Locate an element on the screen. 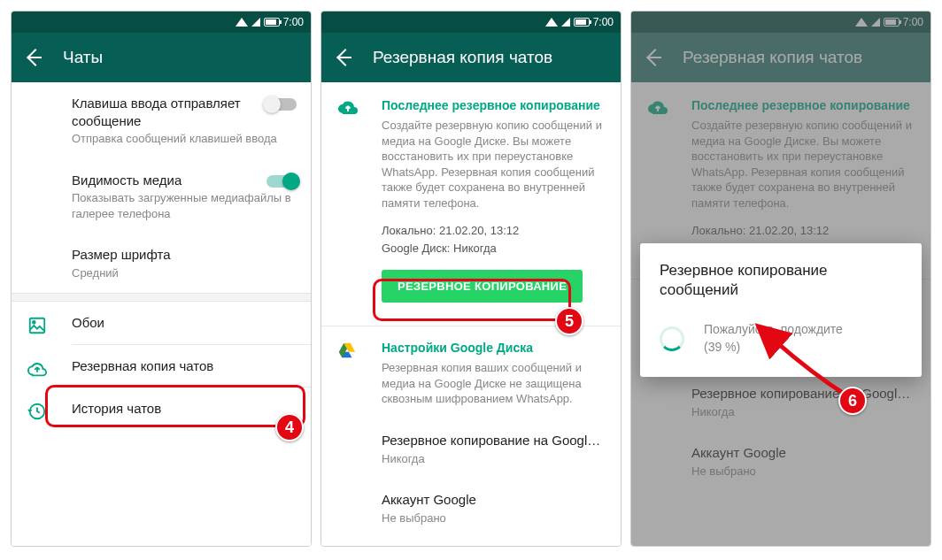 Image resolution: width=942 pixels, height=560 pixels. callout-badge-6: 6 is located at coordinates (853, 401).